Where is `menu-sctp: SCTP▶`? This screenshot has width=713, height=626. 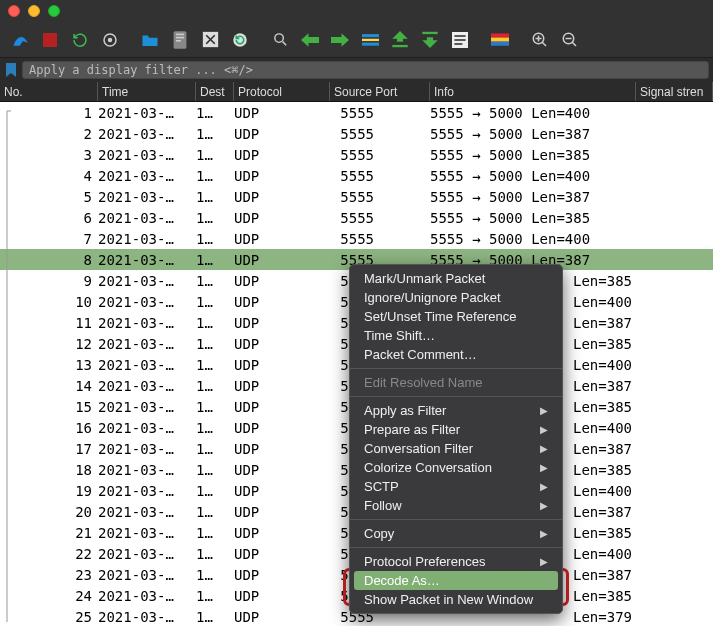
menu-sctp: SCTP▶ is located at coordinates (456, 486).